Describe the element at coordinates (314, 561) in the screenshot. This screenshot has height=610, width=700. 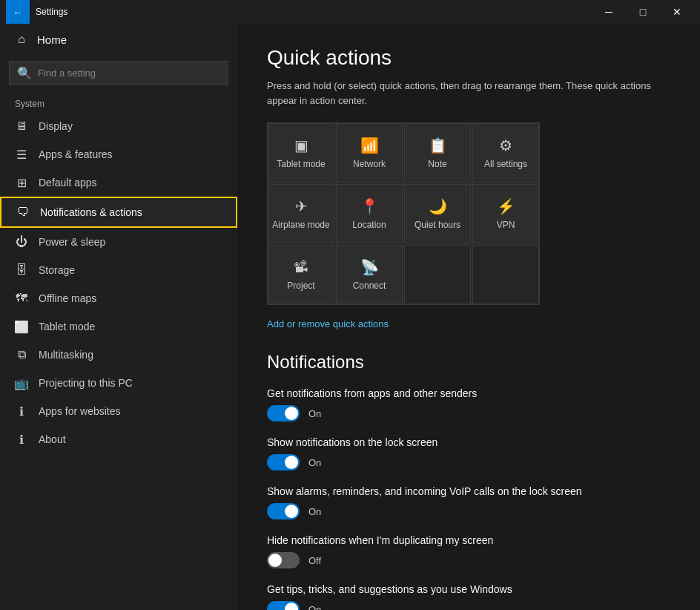
I see `notif-toggle-label-duplicating: Off` at that location.